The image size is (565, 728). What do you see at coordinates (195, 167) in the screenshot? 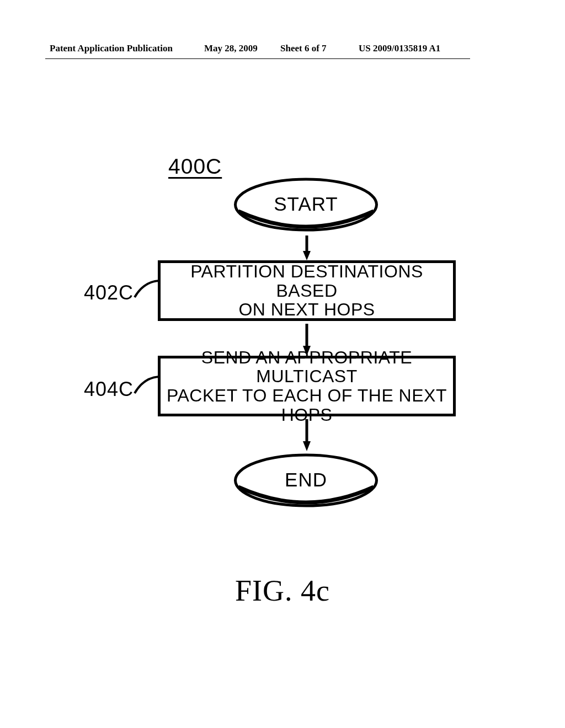
I see `figure-reference: 400C` at bounding box center [195, 167].